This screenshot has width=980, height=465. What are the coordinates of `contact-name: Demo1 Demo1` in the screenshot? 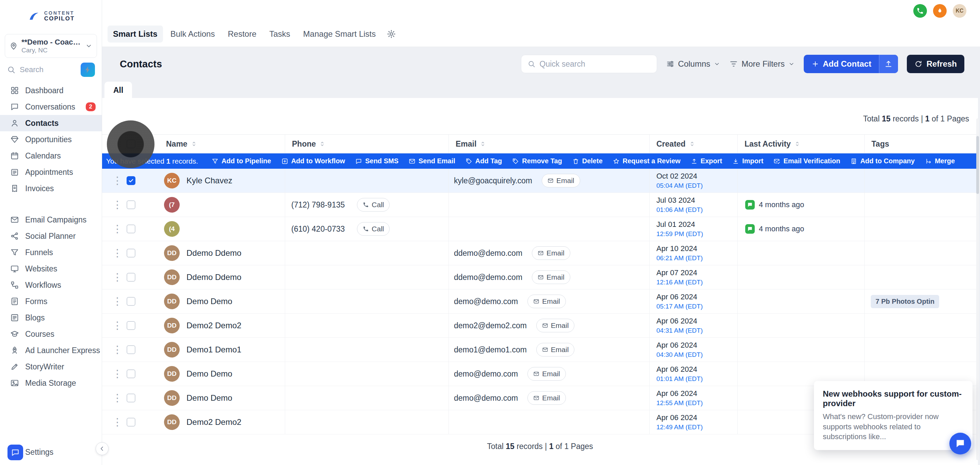 It's located at (214, 350).